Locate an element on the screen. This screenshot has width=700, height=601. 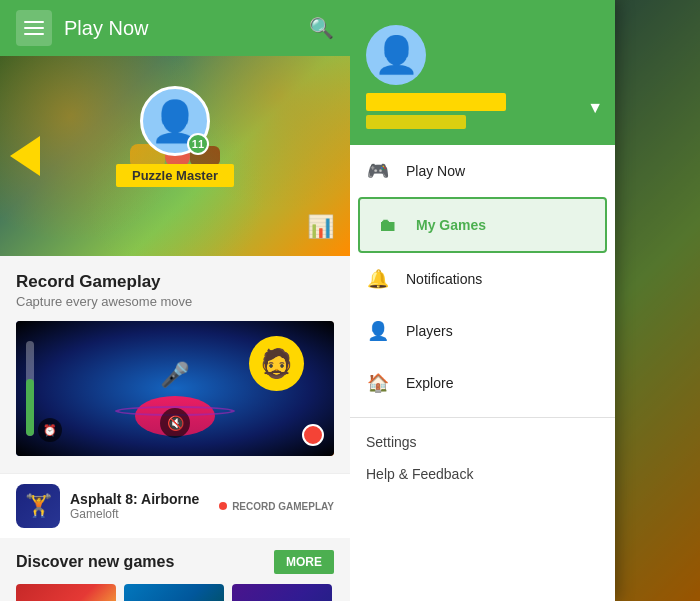
drawer-settings: Settings is located at coordinates (482, 442).